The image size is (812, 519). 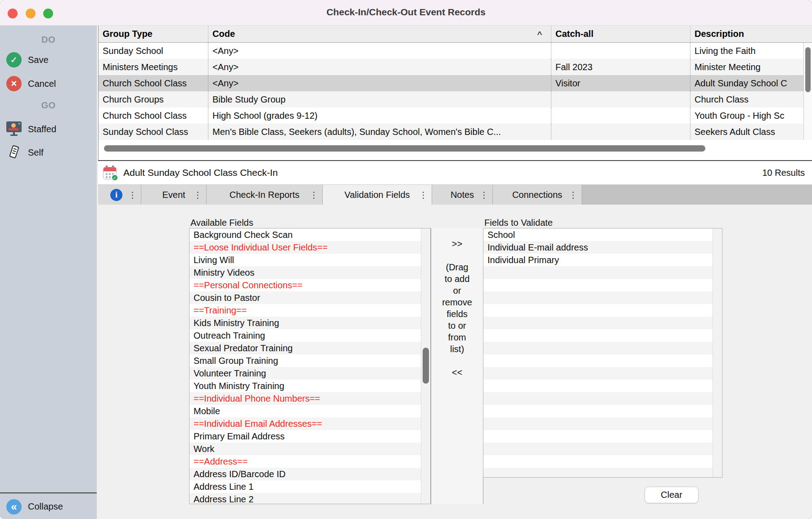 I want to click on column-header-group-type: Group Type, so click(x=153, y=34).